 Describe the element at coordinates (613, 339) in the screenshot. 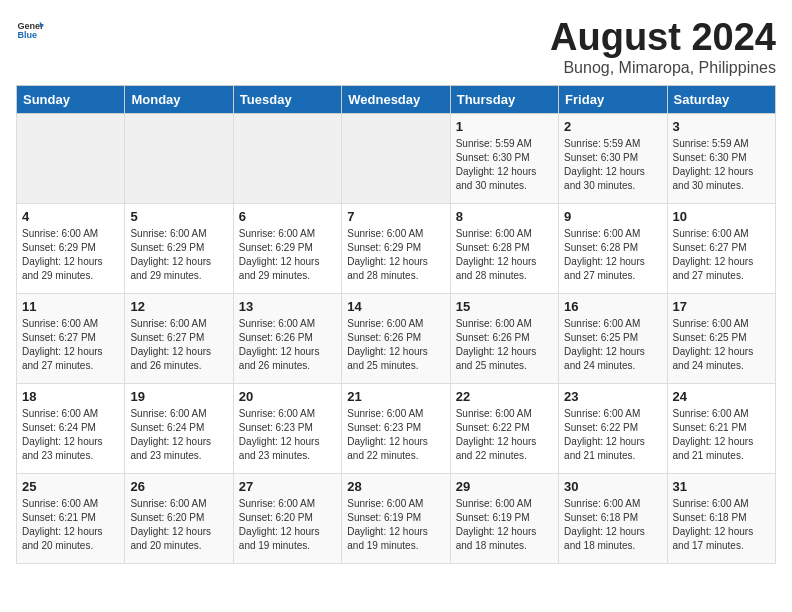

I see `day-cell: 16Sunrise: 6:00 AM Sunset: 6:25 PM Dayli…` at that location.